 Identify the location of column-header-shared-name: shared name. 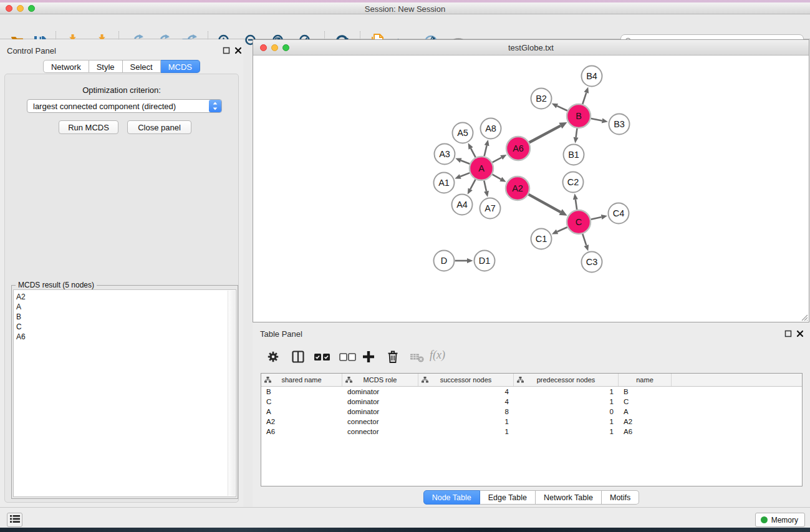
(302, 380).